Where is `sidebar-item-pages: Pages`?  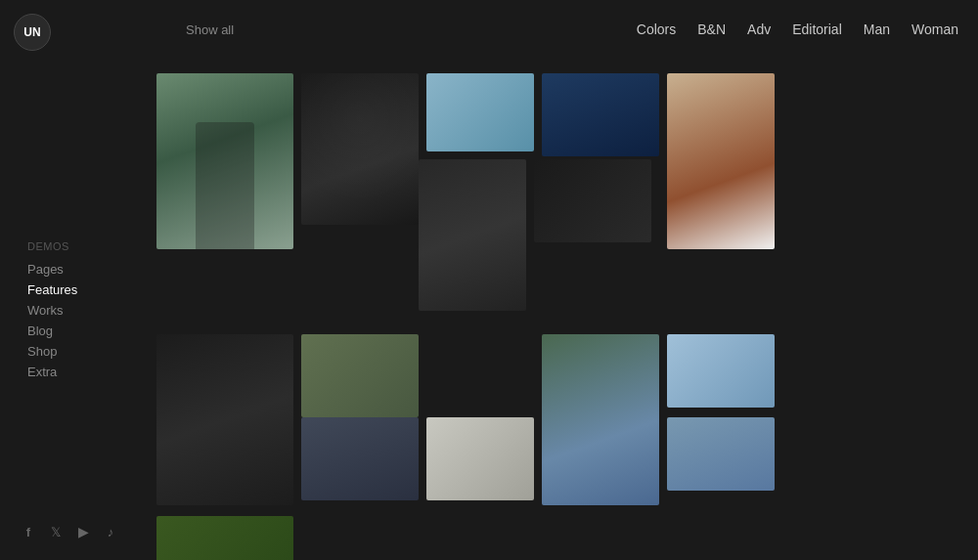 sidebar-item-pages: Pages is located at coordinates (72, 270).